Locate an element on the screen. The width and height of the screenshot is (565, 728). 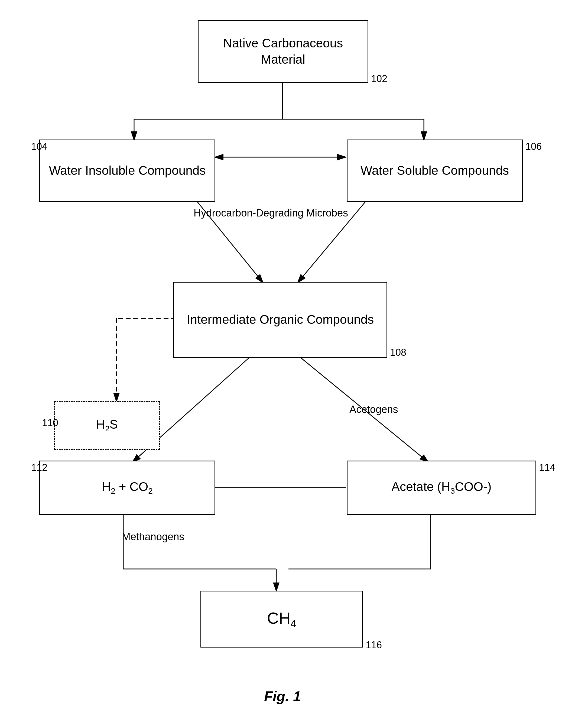
h2s-label: H2S is located at coordinates (107, 425).